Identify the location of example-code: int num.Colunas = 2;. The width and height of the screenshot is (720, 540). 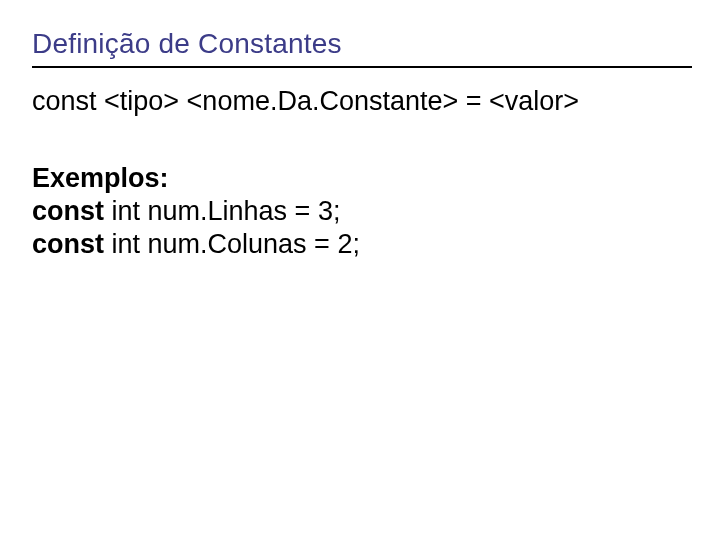
(232, 244).